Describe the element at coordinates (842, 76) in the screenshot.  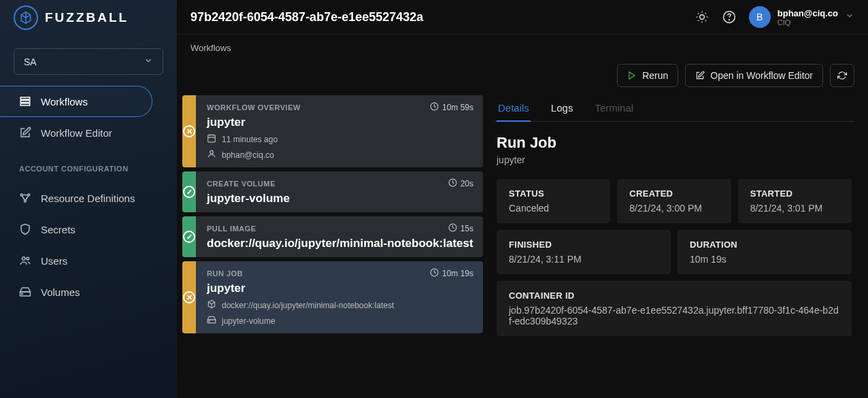
I see `refresh-icon` at that location.